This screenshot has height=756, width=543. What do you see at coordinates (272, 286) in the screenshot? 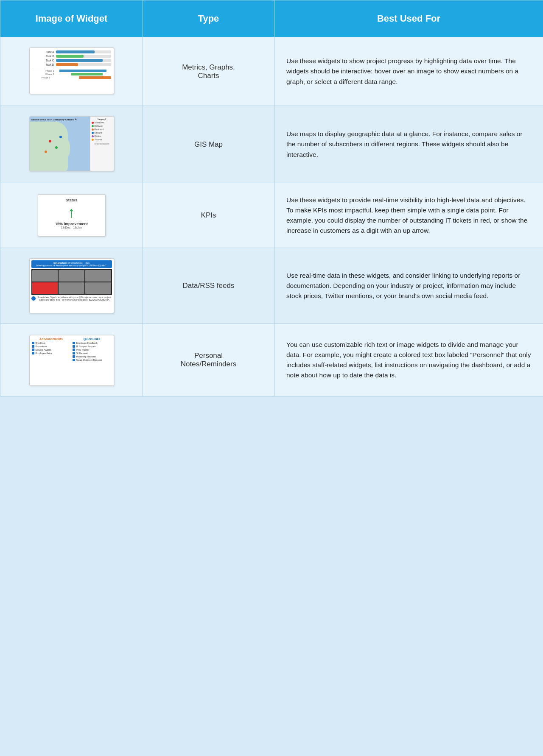
I see `table-row: Smartsheet @smartsheet · 30s Making sens…` at bounding box center [272, 286].